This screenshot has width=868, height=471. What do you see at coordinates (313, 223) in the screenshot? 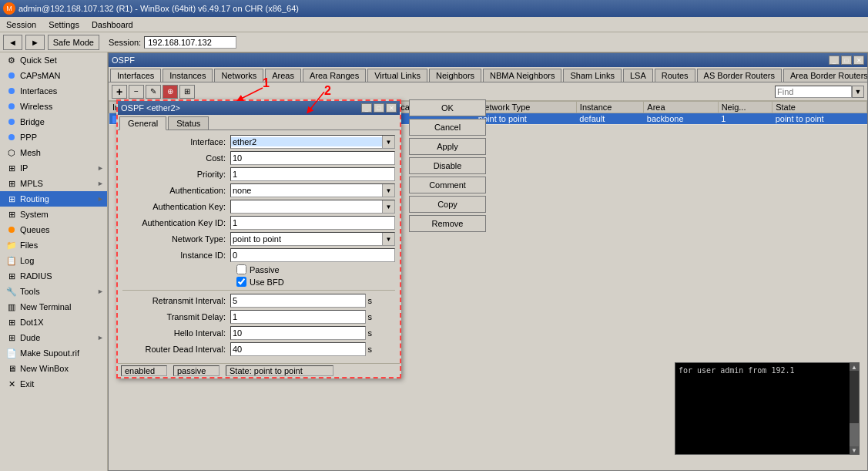
I see `auth-key-id-input` at bounding box center [313, 223].